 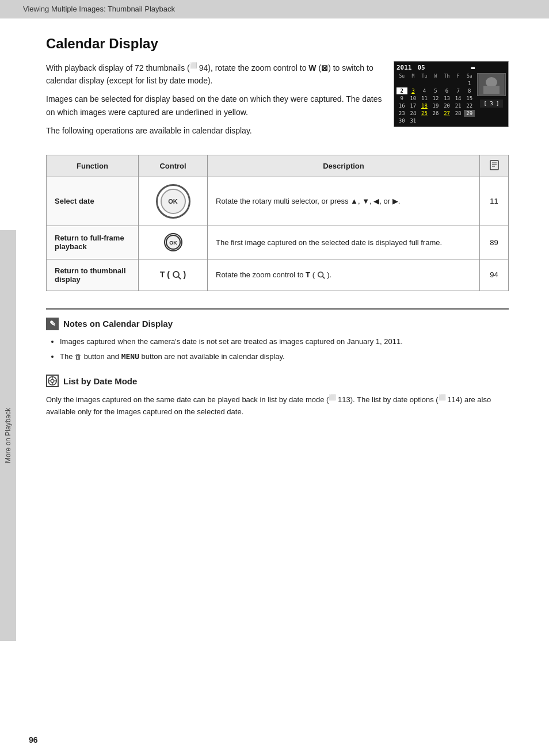 I want to click on day-header-m: M, so click(x=413, y=76).